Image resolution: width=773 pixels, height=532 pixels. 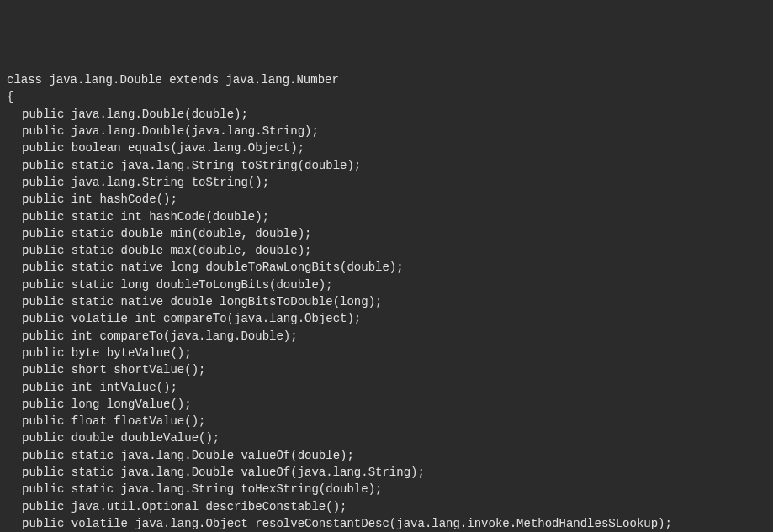 What do you see at coordinates (387, 217) in the screenshot?
I see `code-line: public static int hashCode(double);` at bounding box center [387, 217].